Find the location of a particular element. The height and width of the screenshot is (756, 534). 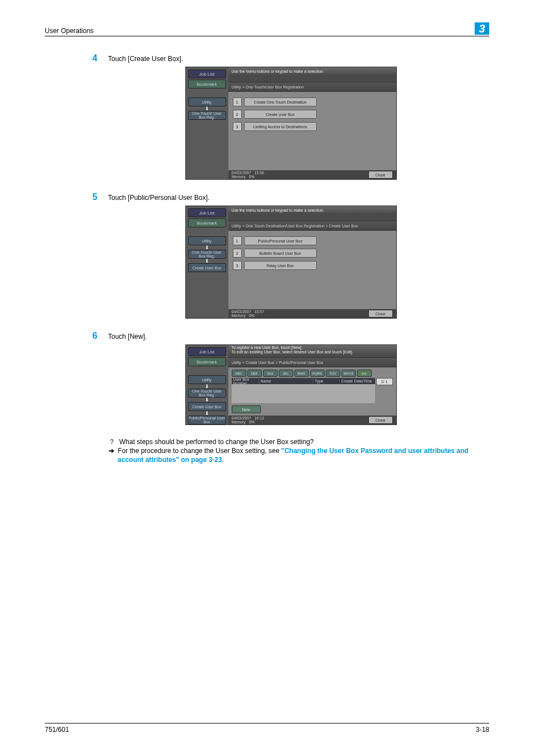

page-count: 1/ 1 is located at coordinates (385, 382).